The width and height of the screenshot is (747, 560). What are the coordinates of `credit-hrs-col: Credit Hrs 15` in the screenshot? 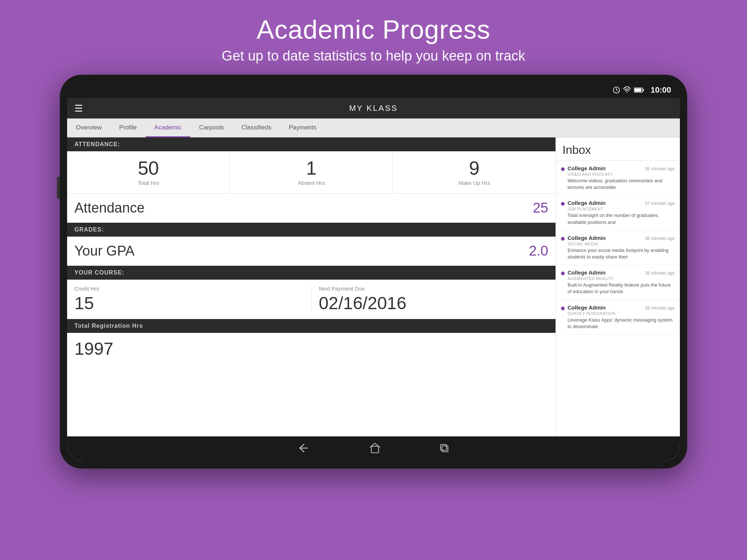 It's located at (189, 299).